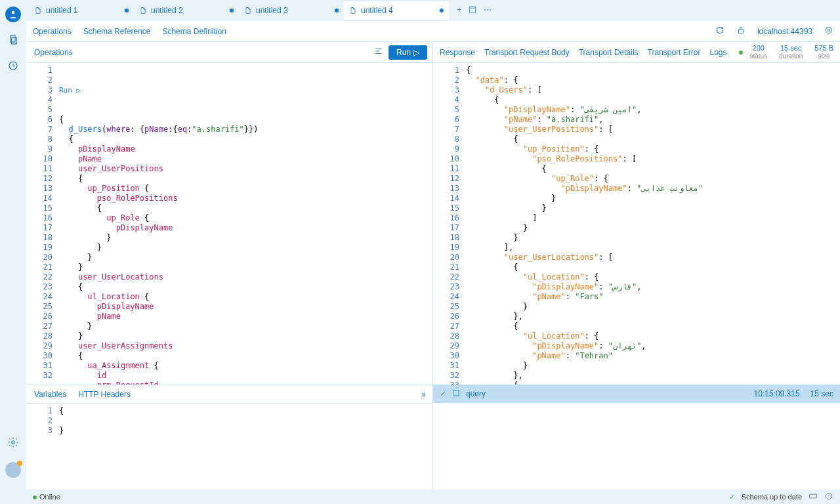  What do you see at coordinates (186, 10) in the screenshot?
I see `tab-1: untitled 2` at bounding box center [186, 10].